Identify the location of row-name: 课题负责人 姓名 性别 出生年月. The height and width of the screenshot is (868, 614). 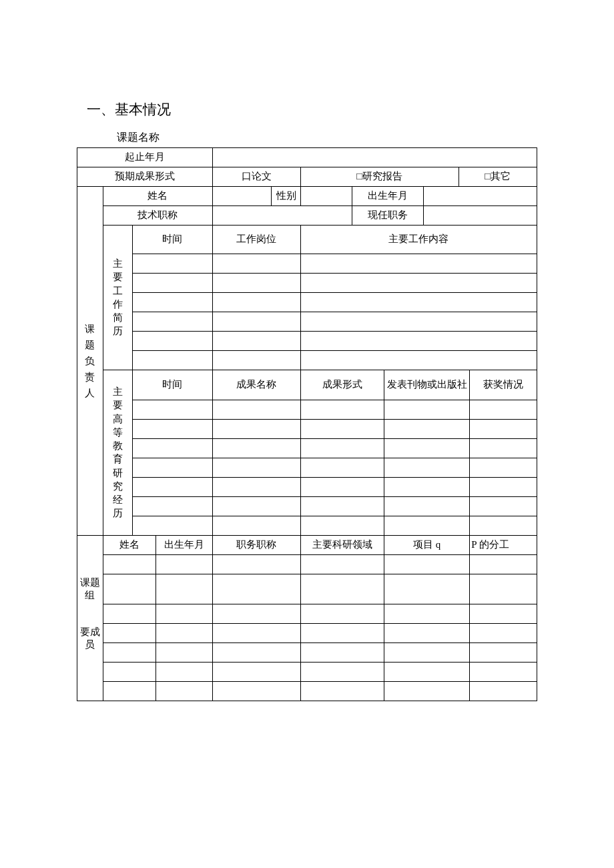
(307, 196).